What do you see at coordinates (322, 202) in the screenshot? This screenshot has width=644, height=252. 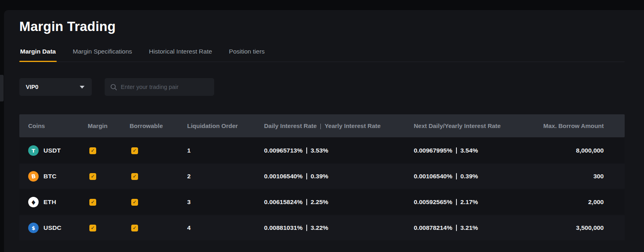 I see `table-row: ◆ ETH ✓ ✓ 3 0.00615824%2.25% 0.00592565%…` at bounding box center [322, 202].